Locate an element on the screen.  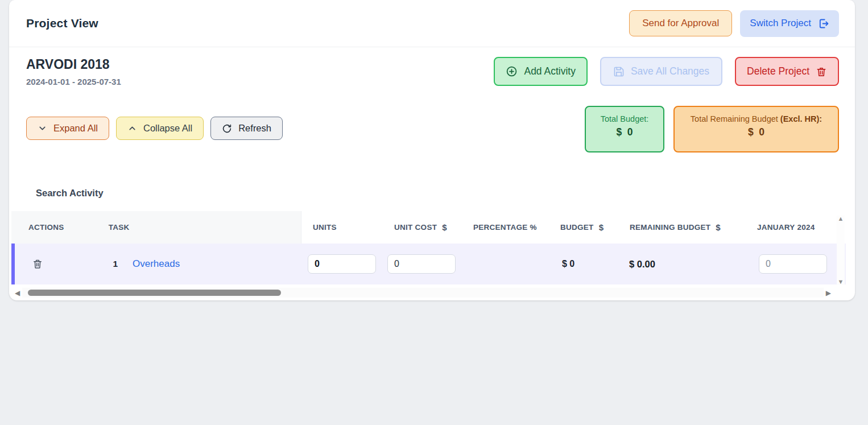
scroll-down-arrow-icon: ▼ is located at coordinates (841, 282).